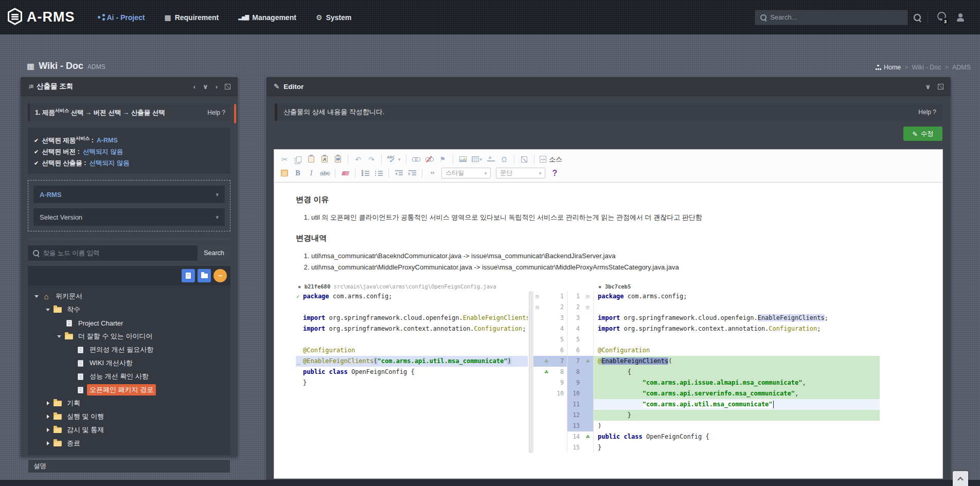 The width and height of the screenshot is (980, 486). What do you see at coordinates (927, 67) in the screenshot?
I see `breadcrumb-item: Wiki - Doc` at bounding box center [927, 67].